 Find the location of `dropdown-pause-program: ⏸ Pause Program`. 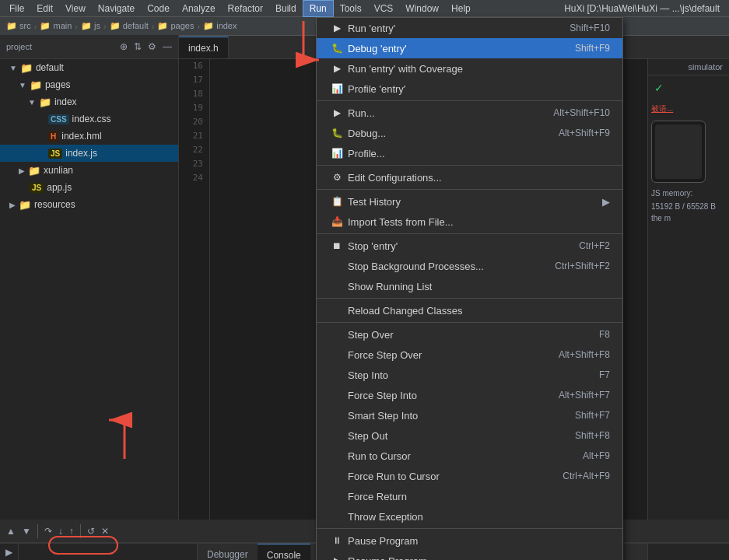

dropdown-pause-program: ⏸ Pause Program is located at coordinates (470, 541).